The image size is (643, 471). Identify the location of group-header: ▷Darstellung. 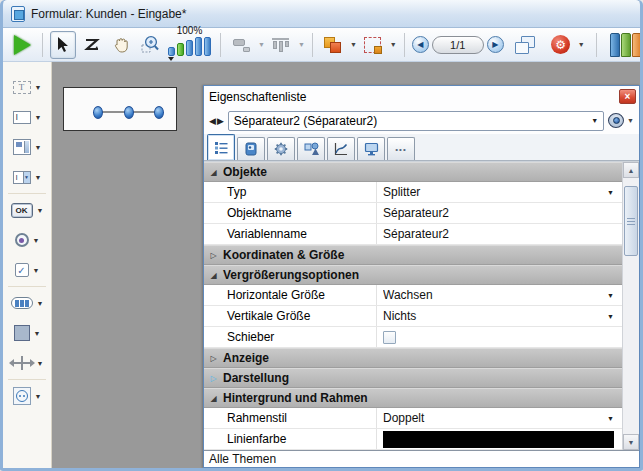
(413, 378).